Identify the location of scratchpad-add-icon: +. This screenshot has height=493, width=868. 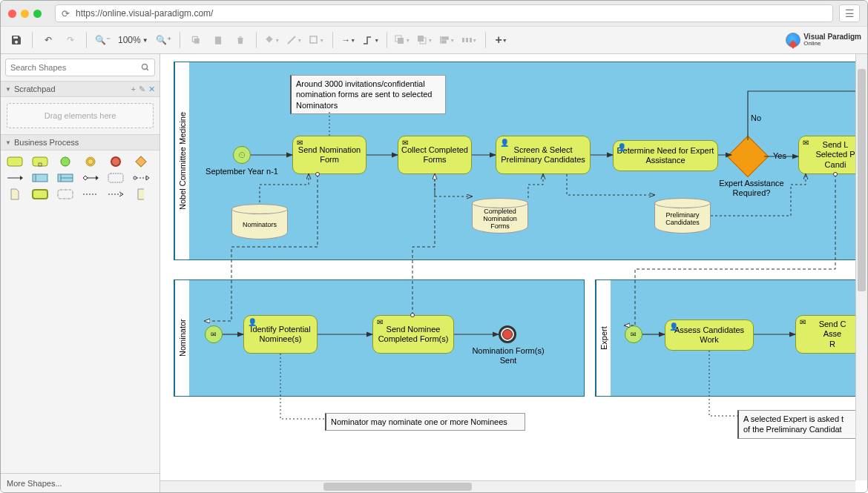
(134, 89).